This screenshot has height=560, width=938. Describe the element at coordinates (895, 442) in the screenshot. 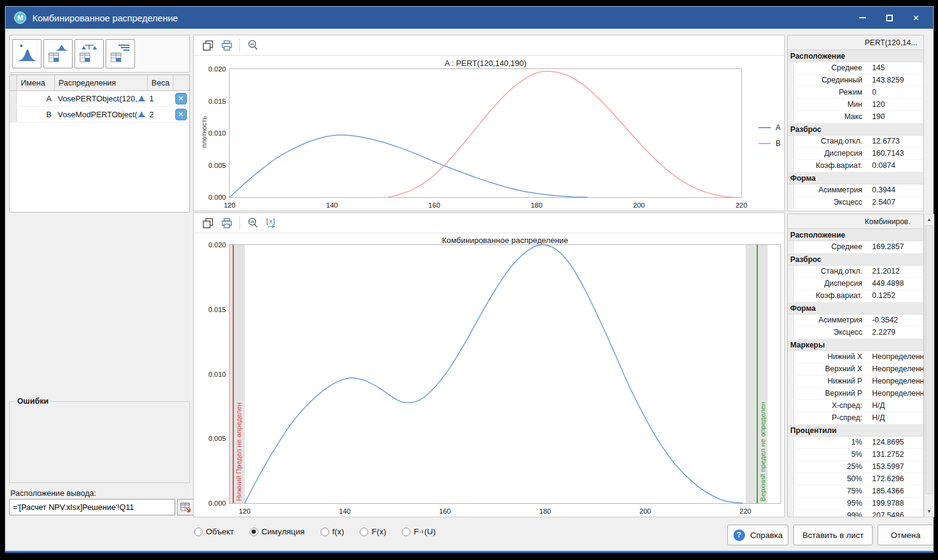

I see `stats-value: 124.8695` at that location.